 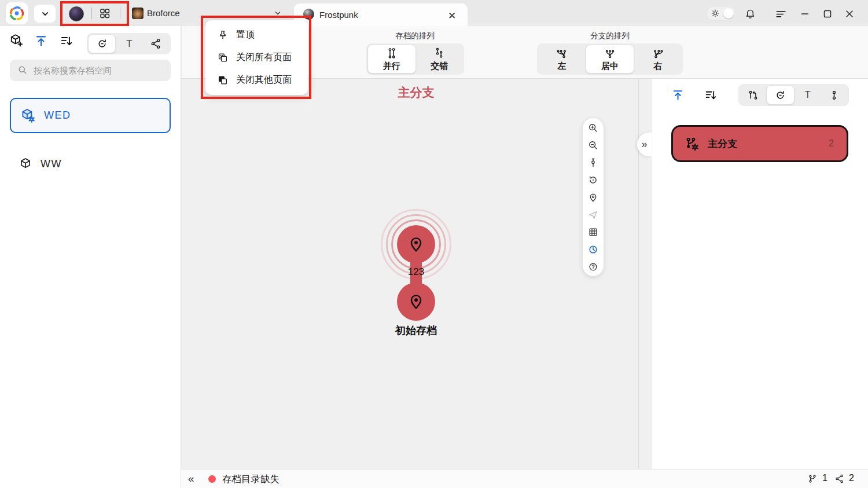 I want to click on save-node-label: 初始存档, so click(x=416, y=331).